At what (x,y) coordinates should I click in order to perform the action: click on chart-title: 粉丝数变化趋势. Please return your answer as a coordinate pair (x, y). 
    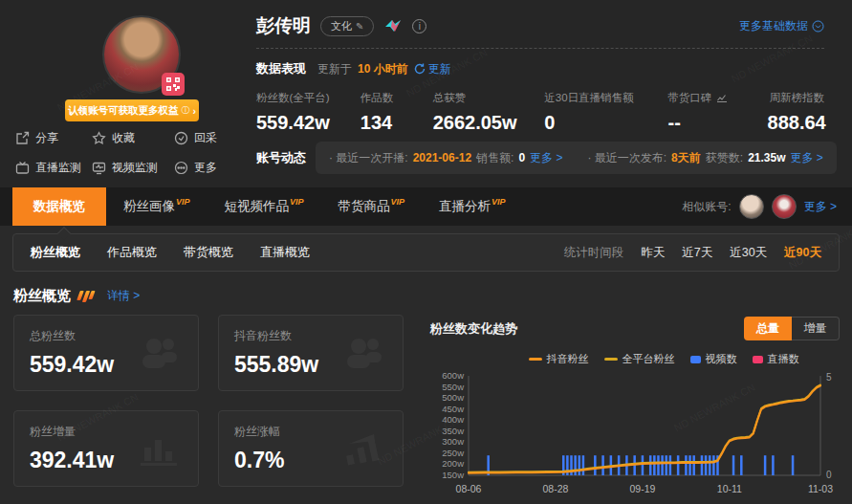
    Looking at the image, I should click on (474, 329).